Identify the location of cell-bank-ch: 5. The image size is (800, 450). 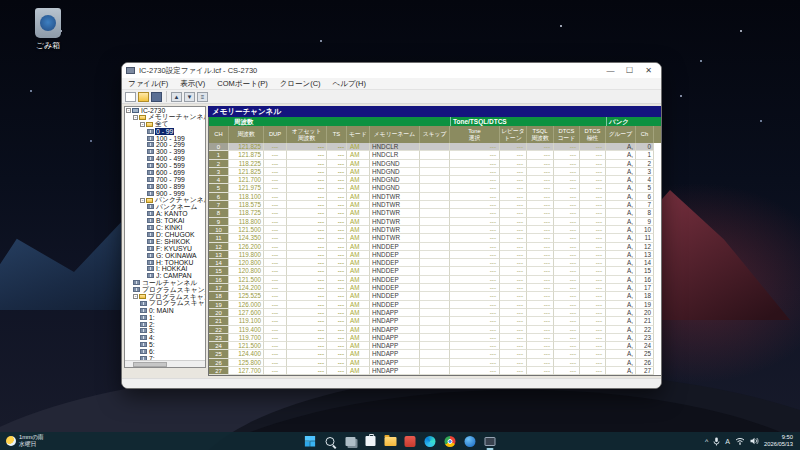
(645, 188).